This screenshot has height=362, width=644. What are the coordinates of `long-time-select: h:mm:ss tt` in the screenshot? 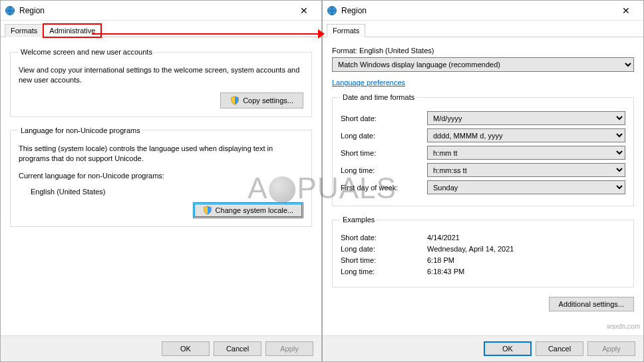 It's located at (526, 170).